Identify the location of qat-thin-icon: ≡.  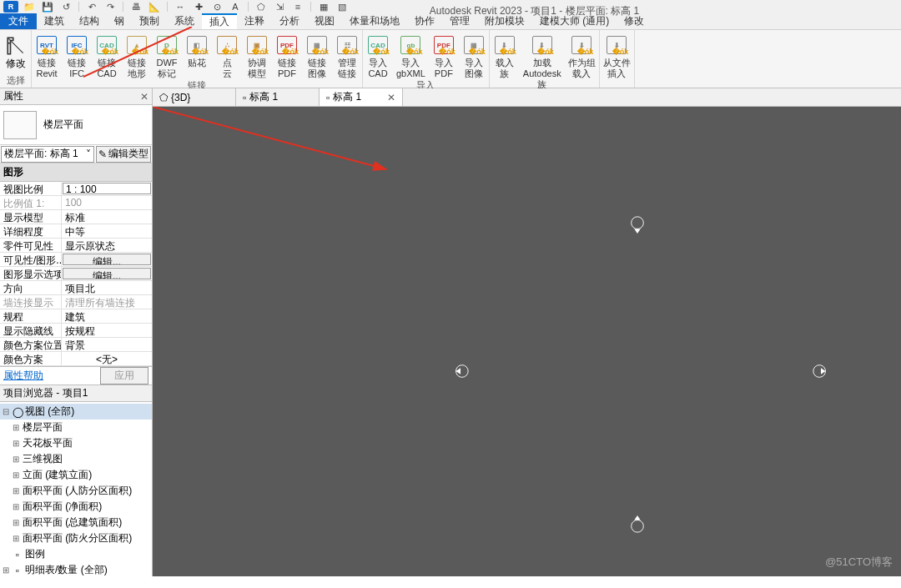
(298, 7).